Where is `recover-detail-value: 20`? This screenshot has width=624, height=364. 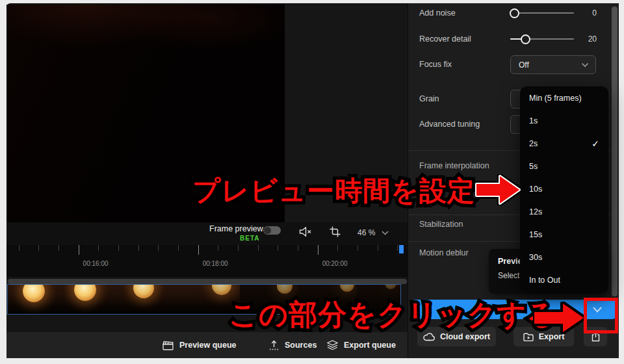
recover-detail-value: 20 is located at coordinates (587, 39).